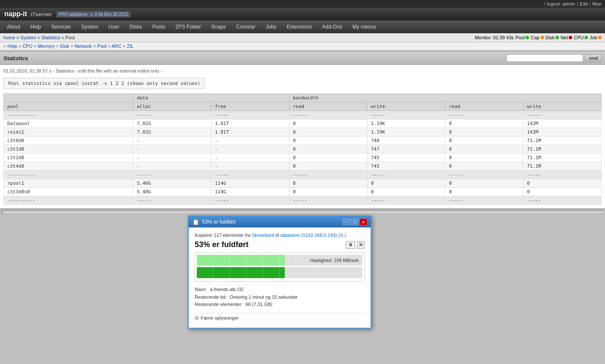 The height and width of the screenshot is (364, 605). I want to click on subnav-help: Help, so click(12, 46).